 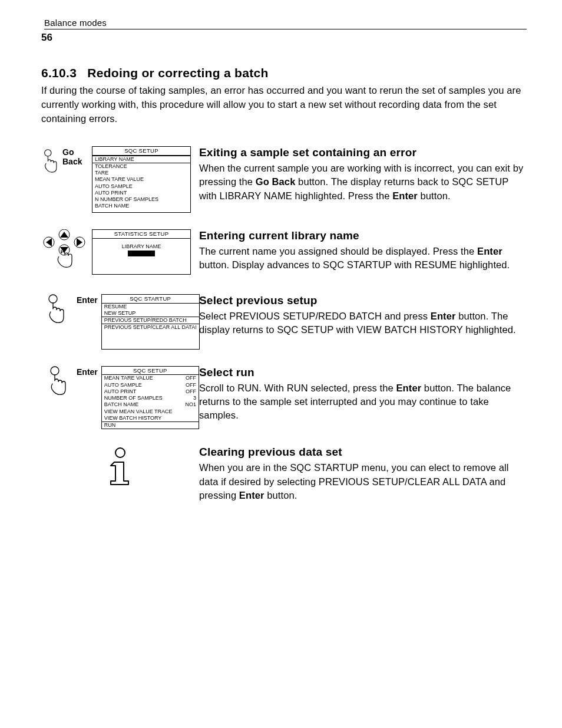 I want to click on cursor-icon, so click(x=141, y=253).